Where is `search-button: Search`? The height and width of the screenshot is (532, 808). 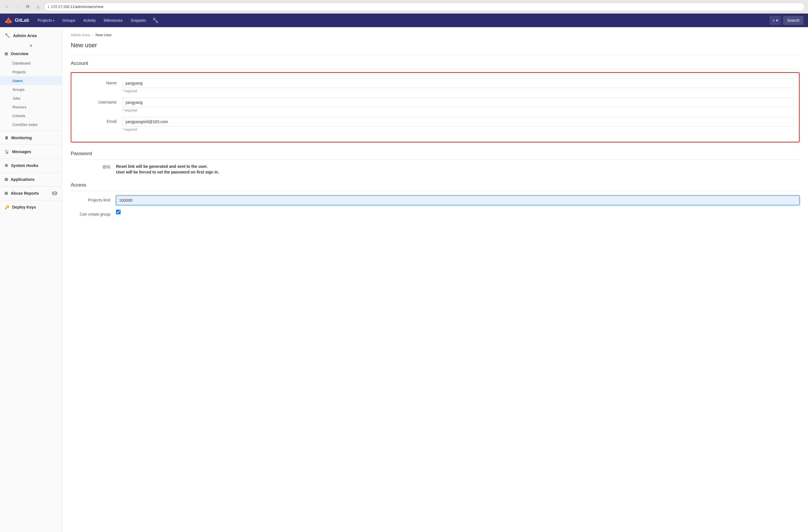
search-button: Search is located at coordinates (793, 20).